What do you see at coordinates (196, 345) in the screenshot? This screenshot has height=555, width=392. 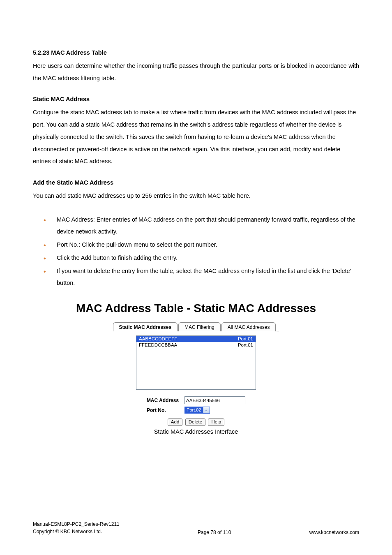 I see `list-item: FFEEDDCCBBAA Port.01` at bounding box center [196, 345].